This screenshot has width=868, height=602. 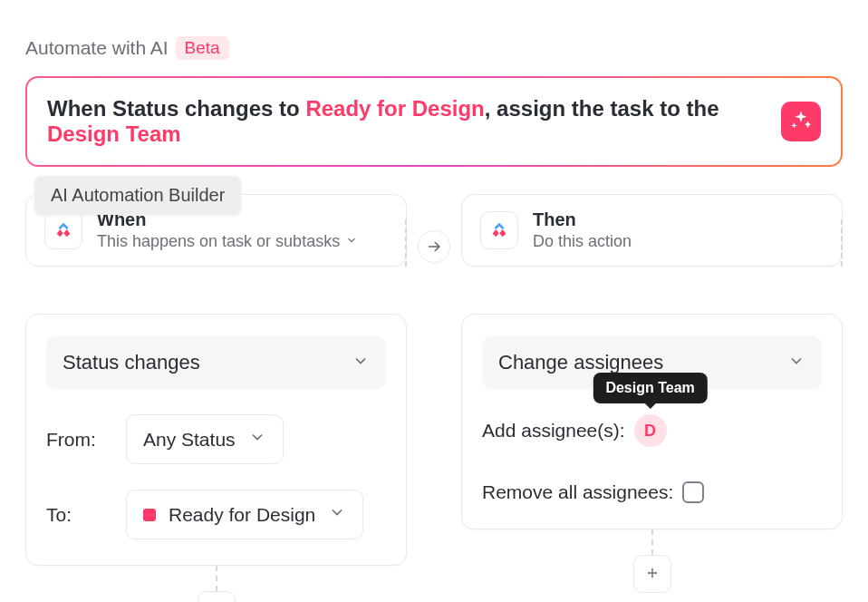 What do you see at coordinates (149, 515) in the screenshot?
I see `status-color-swatch` at bounding box center [149, 515].